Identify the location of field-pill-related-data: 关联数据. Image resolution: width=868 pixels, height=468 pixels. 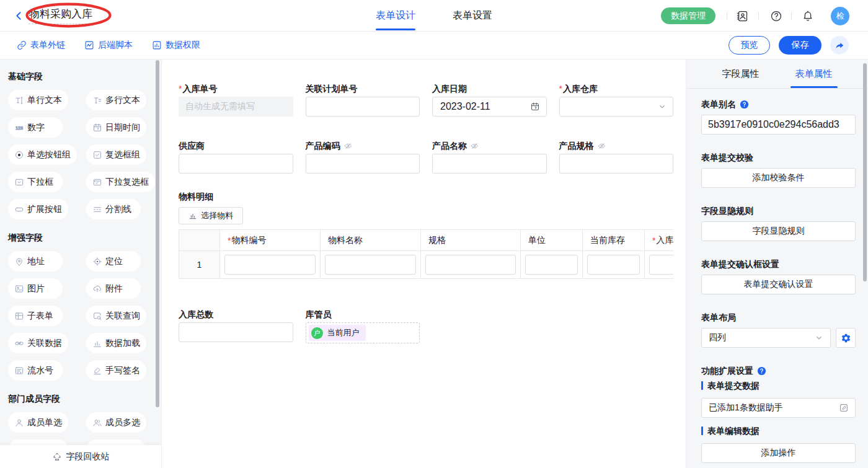
(38, 343).